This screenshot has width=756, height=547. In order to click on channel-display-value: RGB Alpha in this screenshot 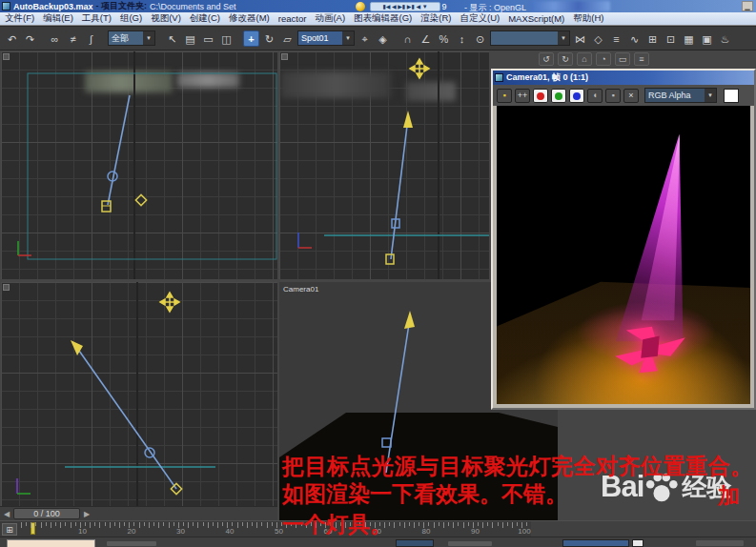, I will do `click(675, 95)`.